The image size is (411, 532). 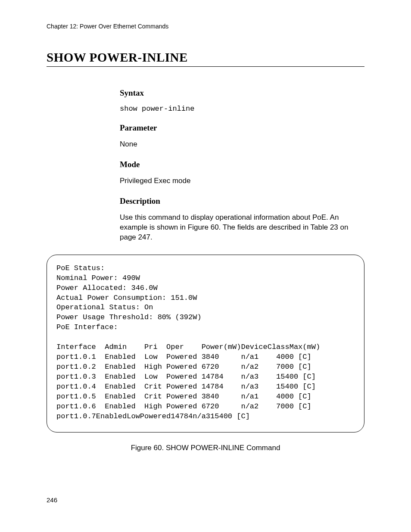 What do you see at coordinates (242, 181) in the screenshot?
I see `mode-content: Privileged Exec mode` at bounding box center [242, 181].